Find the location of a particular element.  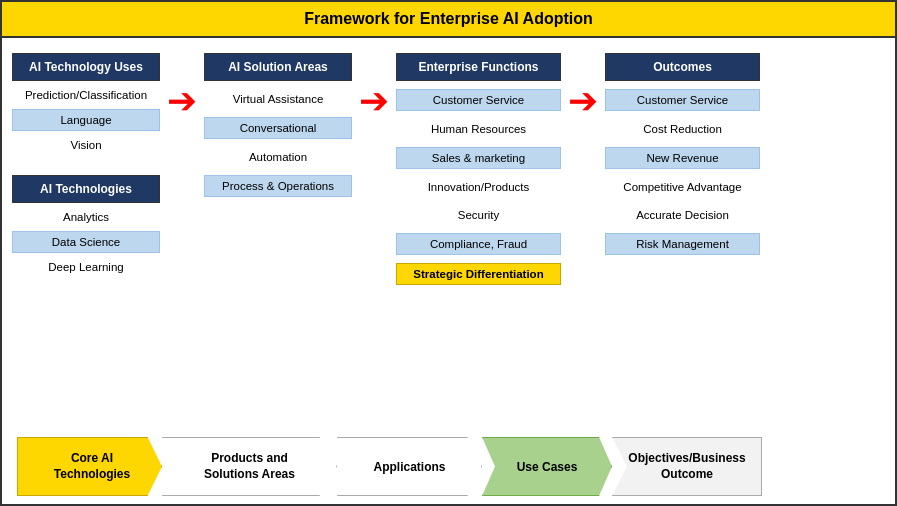

ai-tech-item-1: Data Science is located at coordinates (86, 242).